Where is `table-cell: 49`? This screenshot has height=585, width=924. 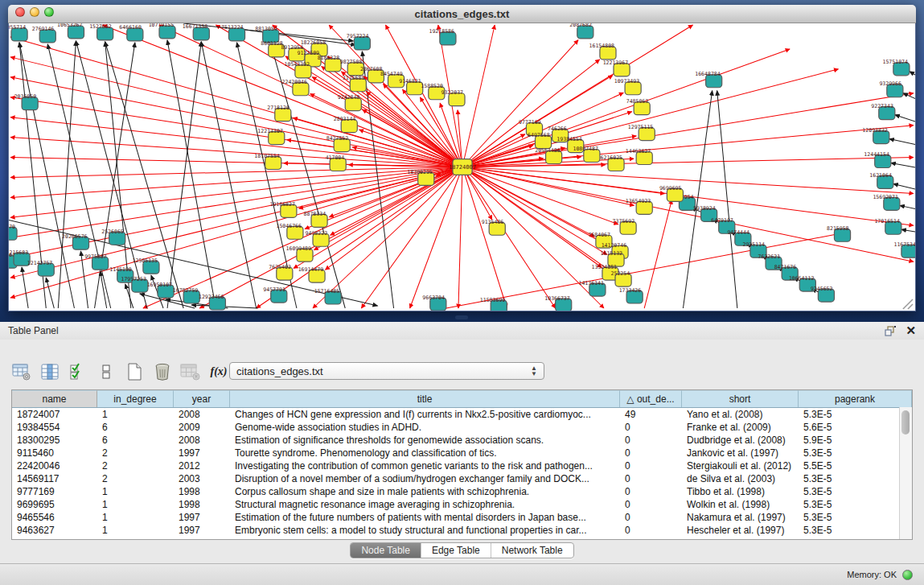 table-cell: 49 is located at coordinates (651, 414).